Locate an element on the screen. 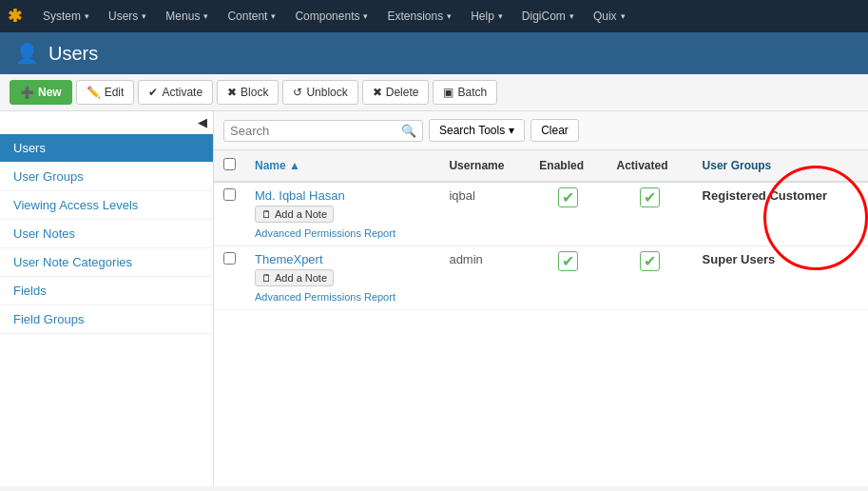 Image resolution: width=868 pixels, height=491 pixels. enabled-column-header: Enabled is located at coordinates (569, 166).